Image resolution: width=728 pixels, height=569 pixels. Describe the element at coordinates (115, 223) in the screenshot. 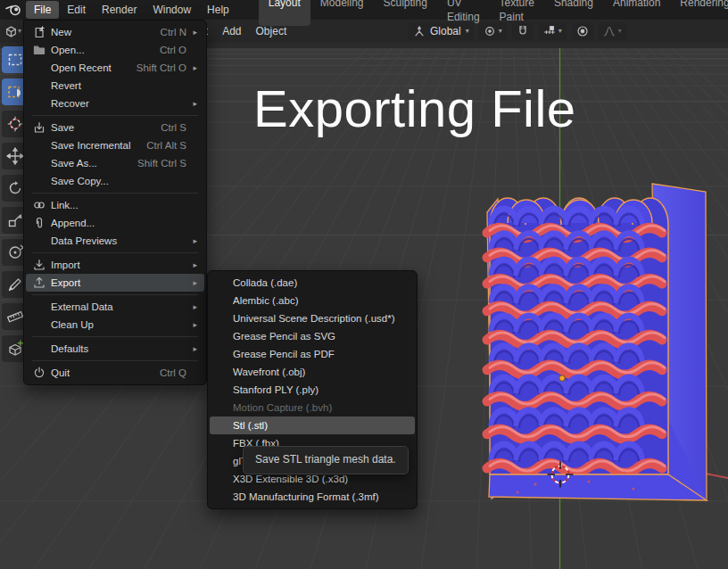

I see `menu-item-append: Append...` at that location.